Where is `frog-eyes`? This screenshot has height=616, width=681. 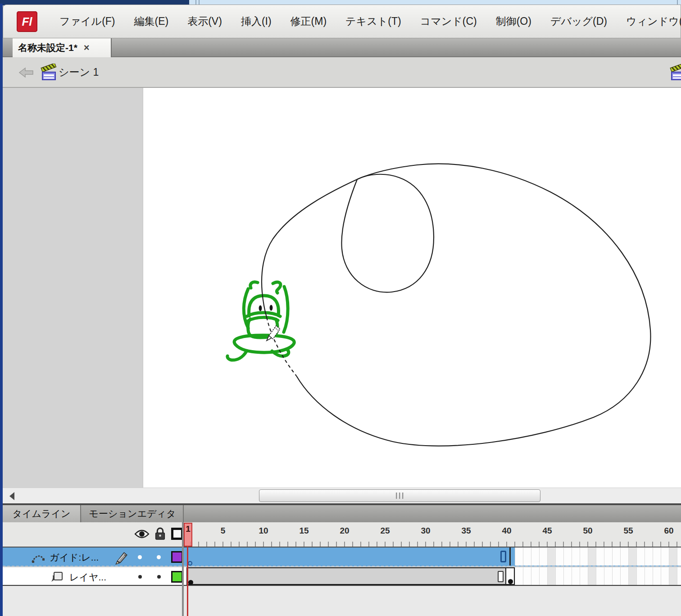 frog-eyes is located at coordinates (266, 308).